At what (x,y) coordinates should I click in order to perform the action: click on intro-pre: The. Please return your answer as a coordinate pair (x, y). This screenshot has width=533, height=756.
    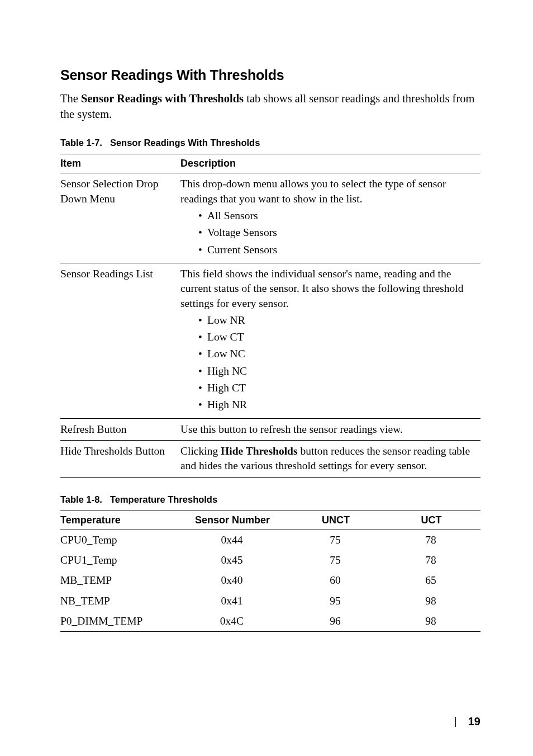
    Looking at the image, I should click on (70, 98).